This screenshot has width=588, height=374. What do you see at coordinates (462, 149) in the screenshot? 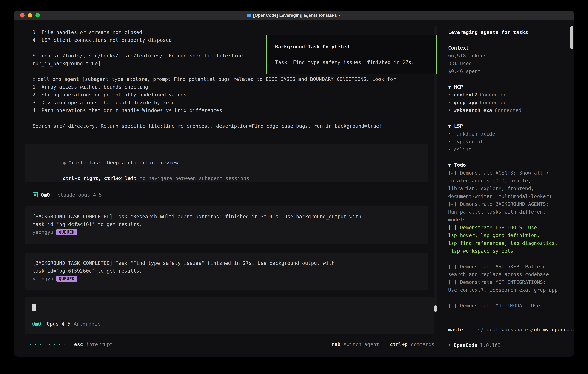
I see `lsp-name: eslint` at bounding box center [462, 149].